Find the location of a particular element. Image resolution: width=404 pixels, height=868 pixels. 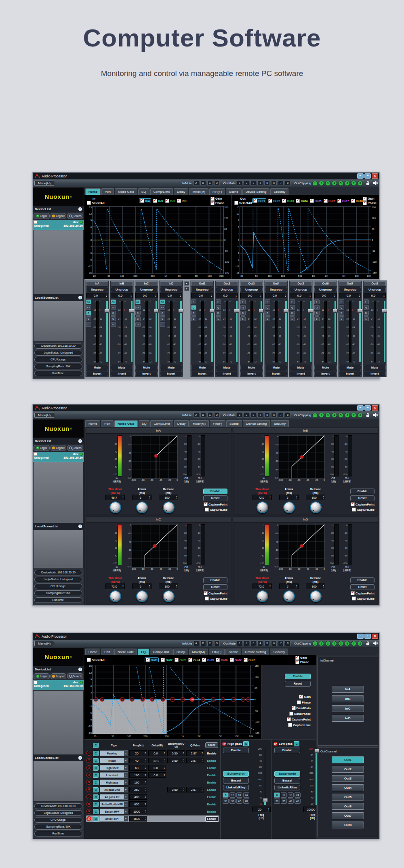

filter-type-button: Bessel is located at coordinates (236, 781).